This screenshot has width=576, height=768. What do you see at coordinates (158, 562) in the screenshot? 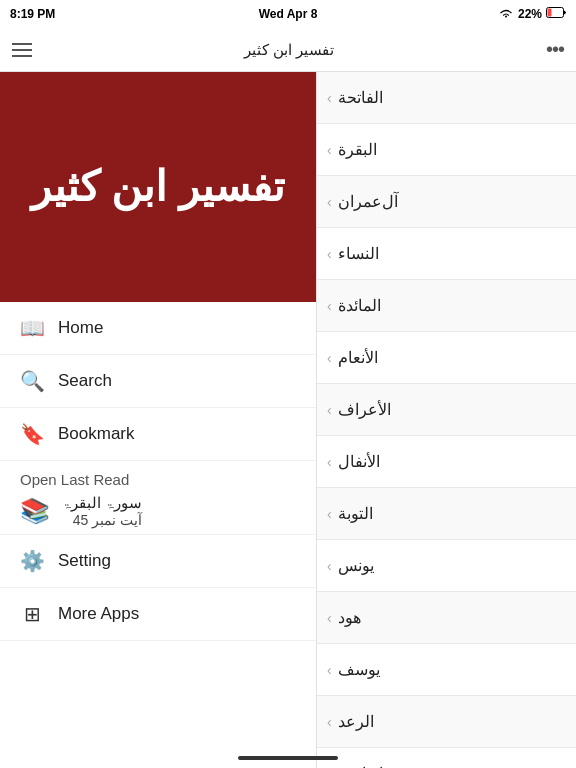
I see `sidebar-item-setting: ⚙️ Setting` at bounding box center [158, 562].